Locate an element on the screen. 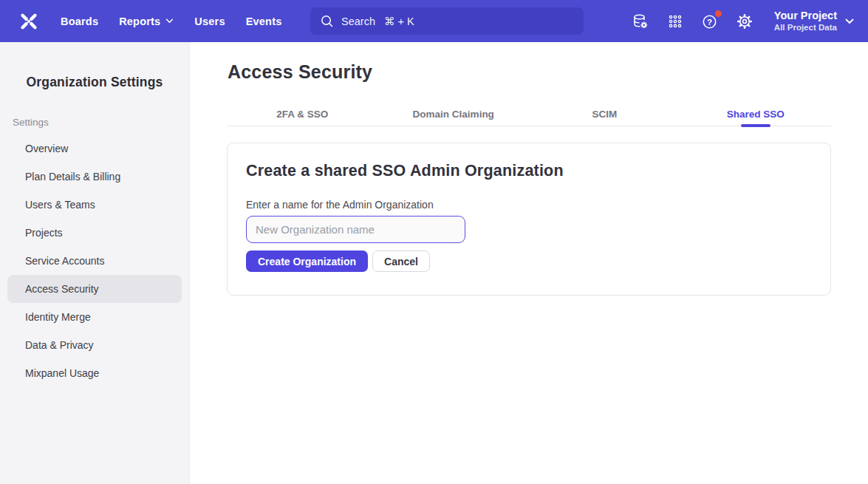  nav-item-label: Boards is located at coordinates (80, 21).